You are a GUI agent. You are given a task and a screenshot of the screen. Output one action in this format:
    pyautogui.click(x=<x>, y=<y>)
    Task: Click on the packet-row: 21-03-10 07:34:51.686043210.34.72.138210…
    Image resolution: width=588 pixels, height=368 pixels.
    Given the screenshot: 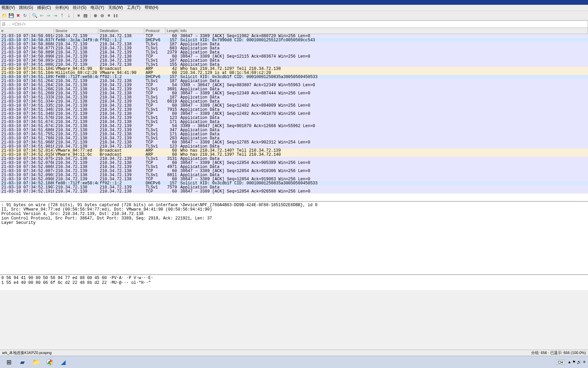 What is the action you would take?
    pyautogui.click(x=294, y=130)
    